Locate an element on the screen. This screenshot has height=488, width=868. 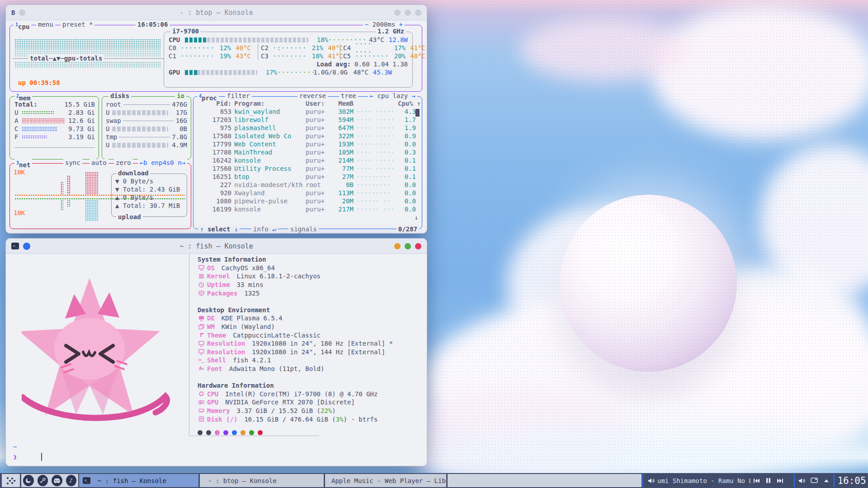
cloud is located at coordinates (760, 72).